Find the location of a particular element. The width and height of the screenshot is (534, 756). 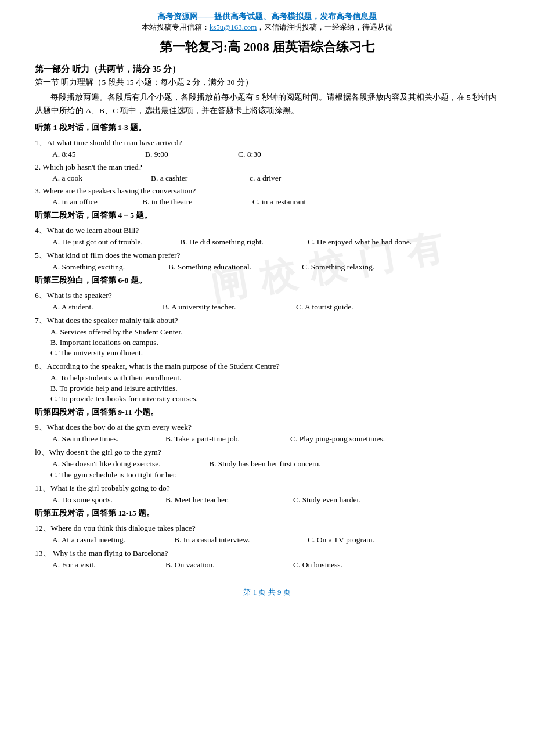

question-1: 1、At what time should the man have arriv… is located at coordinates (267, 149).